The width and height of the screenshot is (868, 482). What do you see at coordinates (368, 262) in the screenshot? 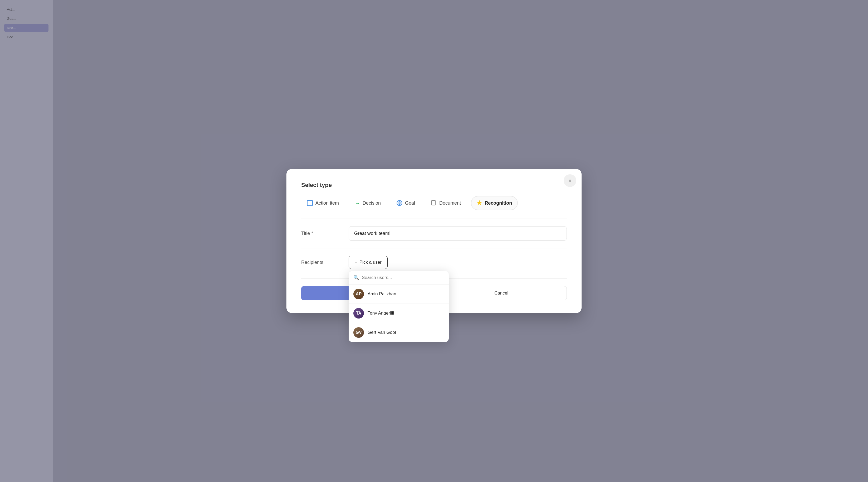
I see `pick-user-wrapper: + Pick a user 🔍 AP Amin Pali` at bounding box center [368, 262].